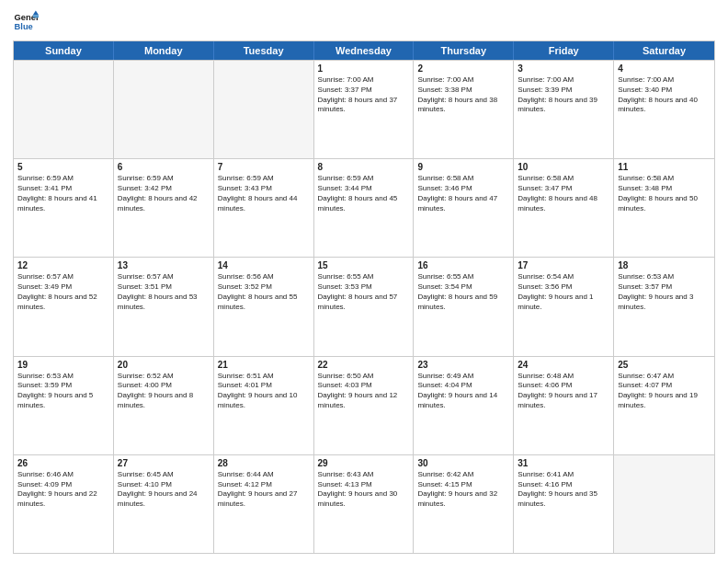 The width and height of the screenshot is (728, 563). What do you see at coordinates (63, 489) in the screenshot?
I see `cell-info: Sunrise: 6:46 AM Sunset: 4:09 PM Dayligh…` at bounding box center [63, 489].